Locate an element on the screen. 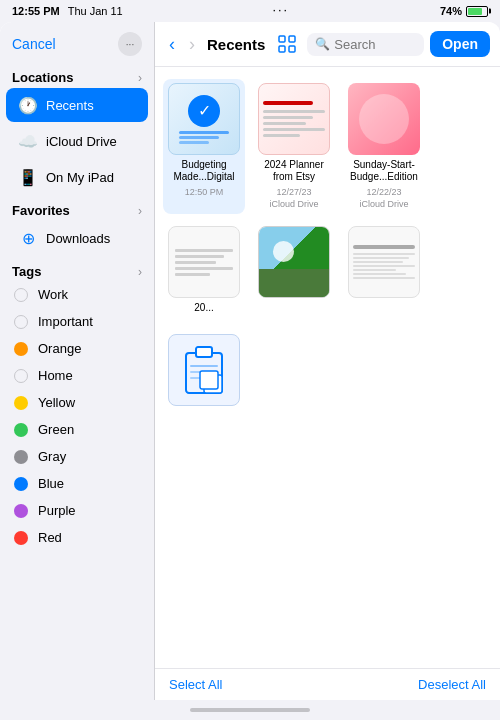 This screenshot has height=720, width=500. locations-section-header: Locations › is located at coordinates (77, 74).